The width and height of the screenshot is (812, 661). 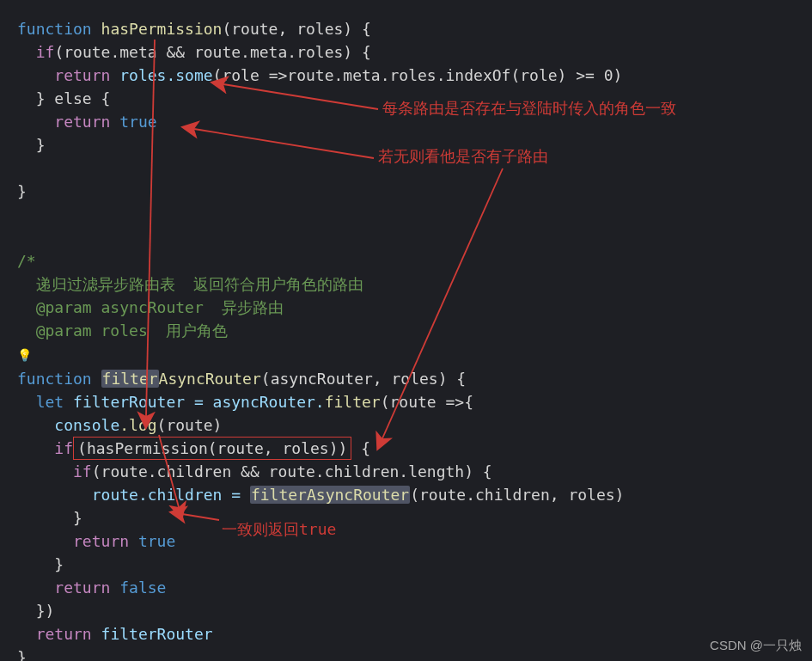 What do you see at coordinates (137, 588) in the screenshot?
I see `literal-false: false` at bounding box center [137, 588].